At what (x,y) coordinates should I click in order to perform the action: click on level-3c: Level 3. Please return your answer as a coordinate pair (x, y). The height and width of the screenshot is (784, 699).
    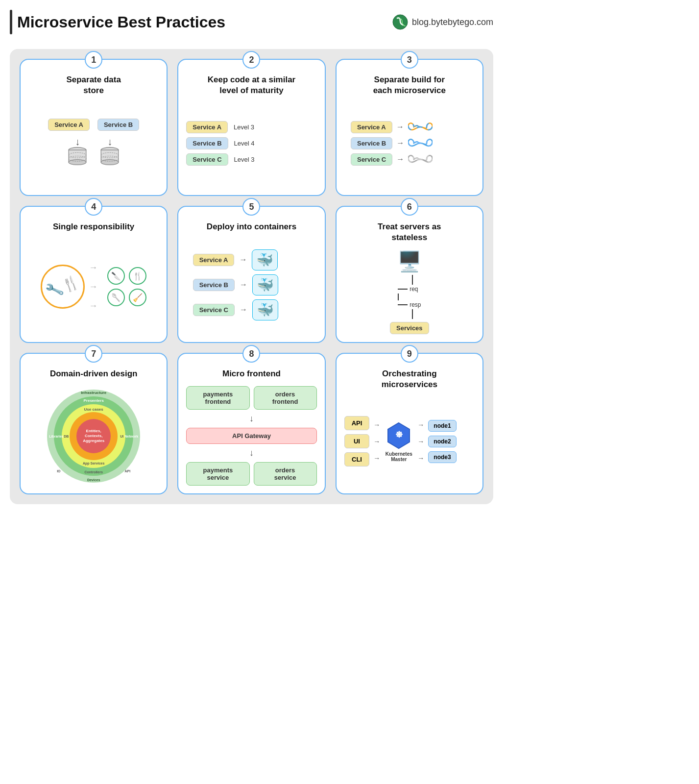
    Looking at the image, I should click on (244, 160).